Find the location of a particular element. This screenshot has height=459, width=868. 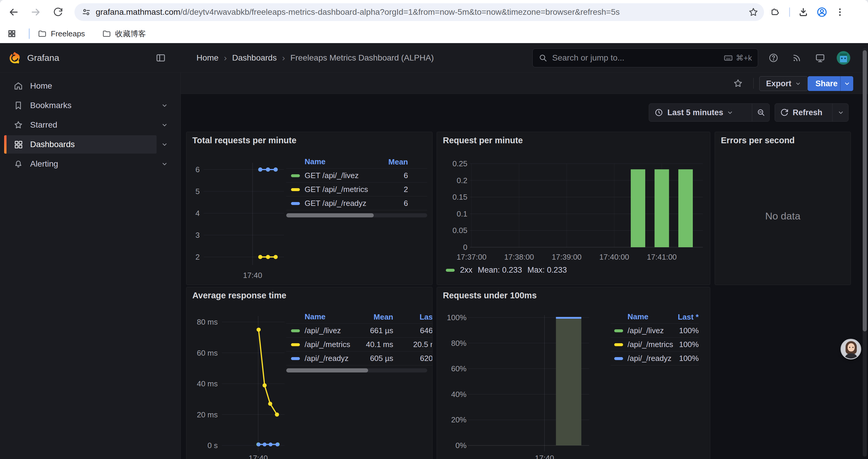

back-button is located at coordinates (13, 12).